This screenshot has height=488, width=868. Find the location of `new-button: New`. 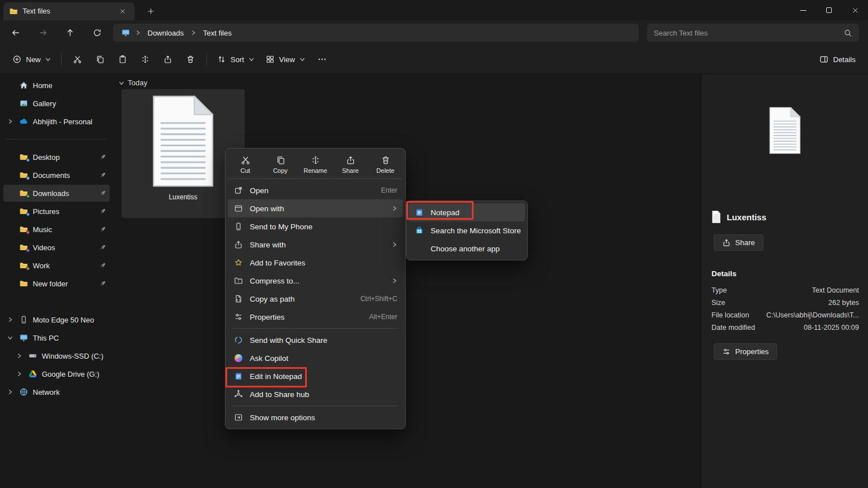

new-button: New is located at coordinates (32, 59).